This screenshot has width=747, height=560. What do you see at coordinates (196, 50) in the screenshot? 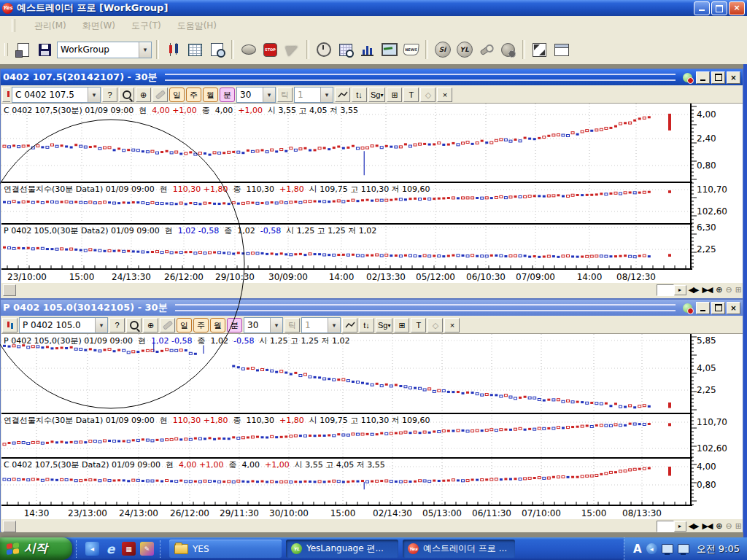
I see `quote-board-icon` at bounding box center [196, 50].